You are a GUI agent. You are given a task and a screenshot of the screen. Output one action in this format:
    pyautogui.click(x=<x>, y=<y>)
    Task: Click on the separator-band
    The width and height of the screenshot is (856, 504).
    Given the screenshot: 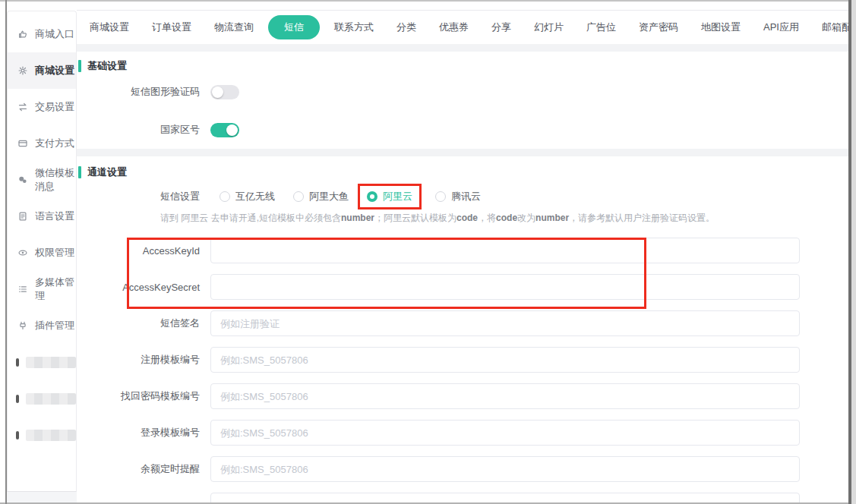 What is the action you would take?
    pyautogui.click(x=466, y=48)
    